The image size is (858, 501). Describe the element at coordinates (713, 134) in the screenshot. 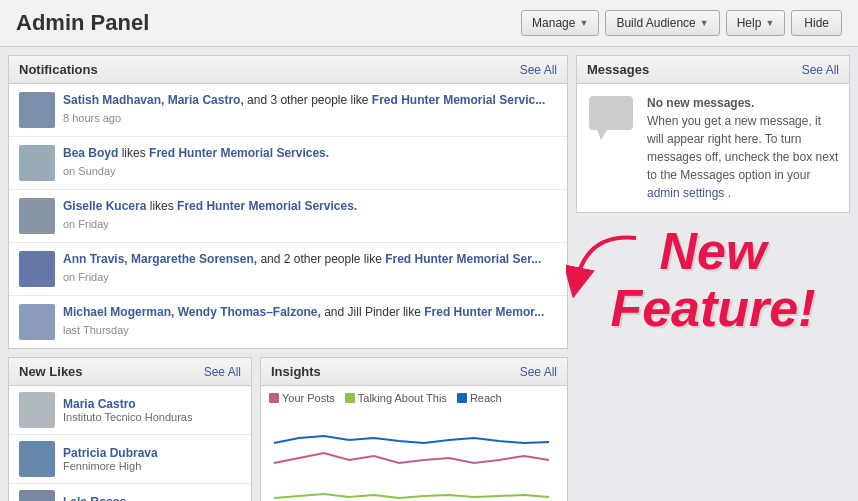

I see `messages-panel: Messages See All No new messages. When y…` at that location.